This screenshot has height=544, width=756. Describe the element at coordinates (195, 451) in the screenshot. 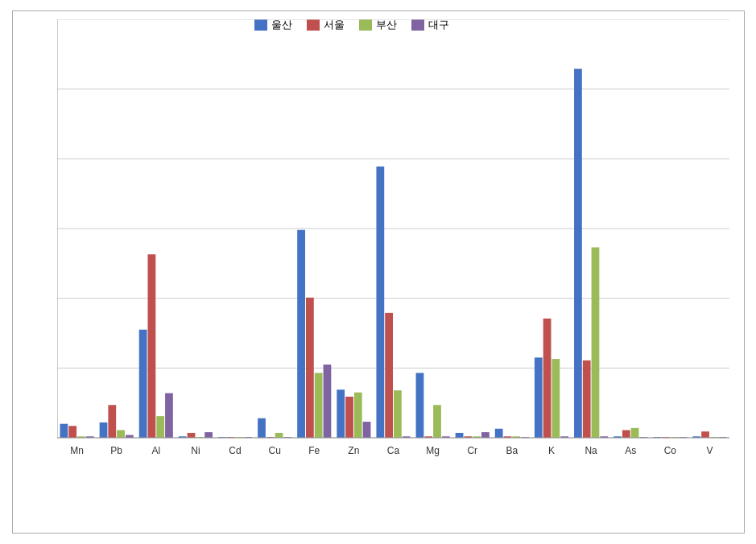

I see `x-axis-label: Ni` at that location.